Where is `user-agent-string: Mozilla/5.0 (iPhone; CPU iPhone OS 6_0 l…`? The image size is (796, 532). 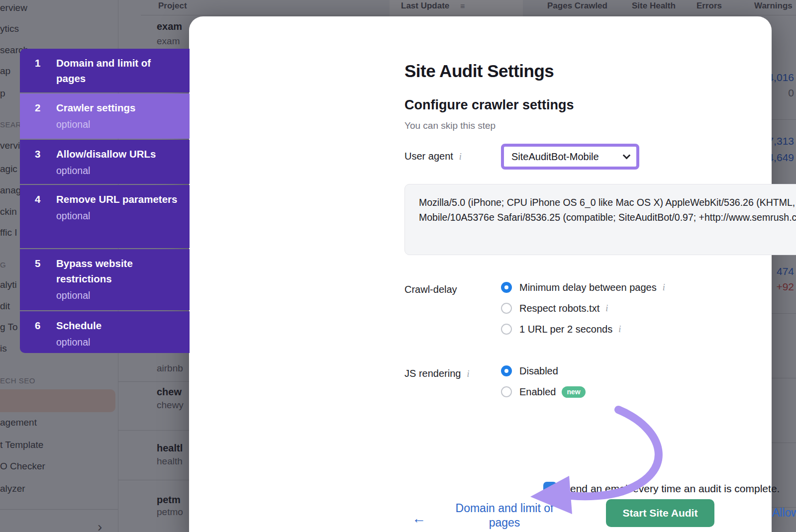 user-agent-string: Mozilla/5.0 (iPhone; CPU iPhone OS 6_0 l… is located at coordinates (607, 210).